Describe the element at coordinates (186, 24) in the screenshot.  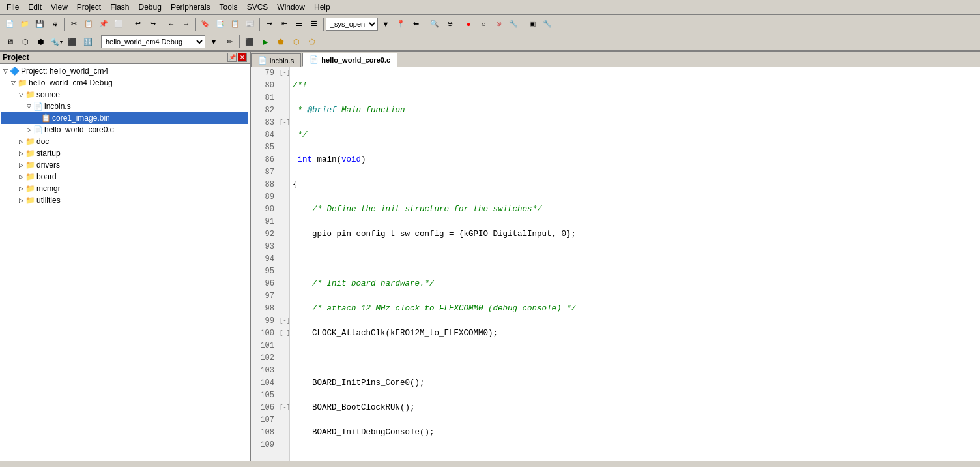
I see `forward-btn: →` at that location.